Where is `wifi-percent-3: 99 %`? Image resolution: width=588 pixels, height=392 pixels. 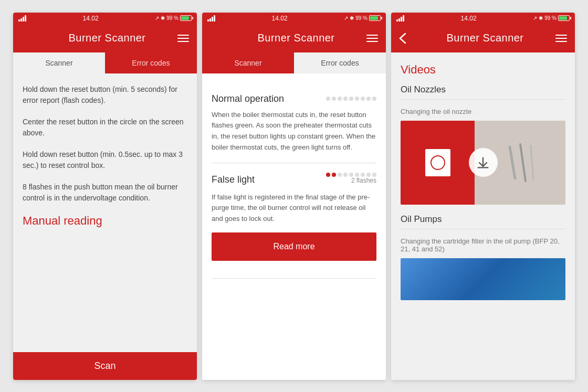 wifi-percent-3: 99 % is located at coordinates (550, 18).